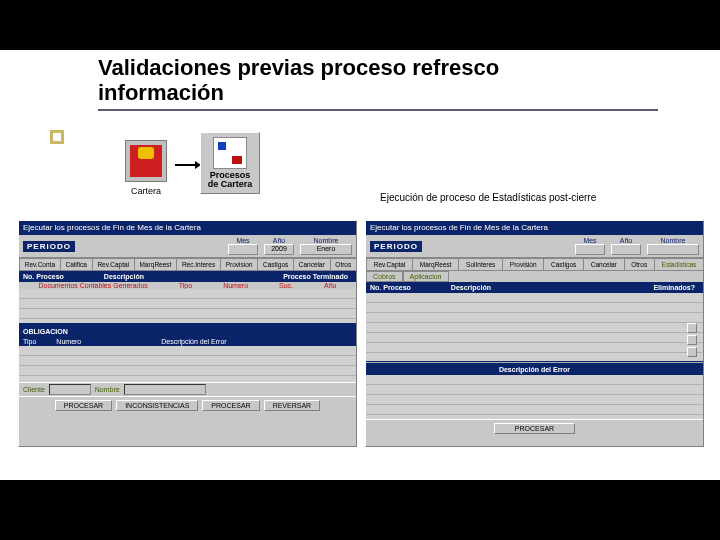 Image resolution: width=720 pixels, height=540 pixels. What do you see at coordinates (292, 406) in the screenshot?
I see `reversar-button: REVERSAR` at bounding box center [292, 406].